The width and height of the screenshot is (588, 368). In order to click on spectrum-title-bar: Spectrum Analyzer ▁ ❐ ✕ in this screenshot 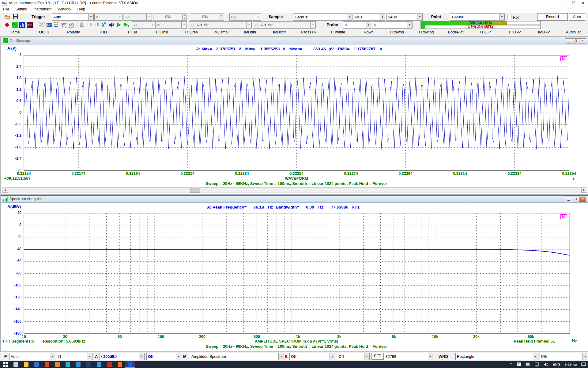, I will do `click(295, 199)`.